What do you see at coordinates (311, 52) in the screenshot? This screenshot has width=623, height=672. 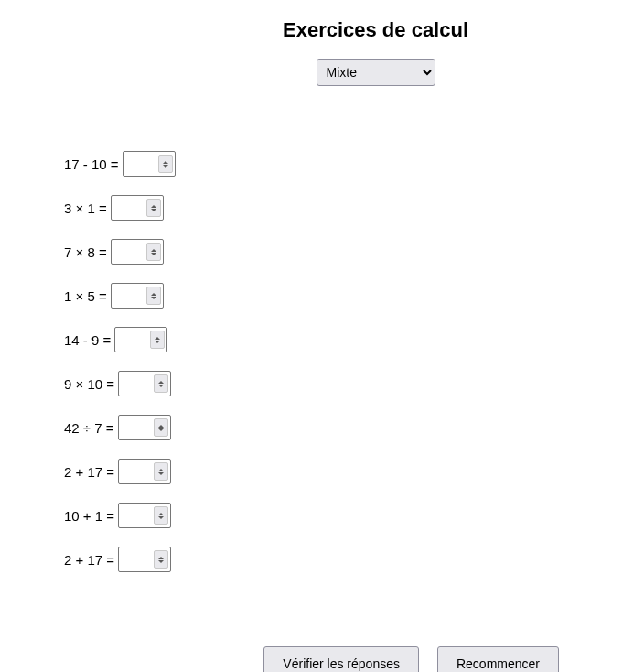 I see `header: Exercices de calcul Mixte` at bounding box center [311, 52].